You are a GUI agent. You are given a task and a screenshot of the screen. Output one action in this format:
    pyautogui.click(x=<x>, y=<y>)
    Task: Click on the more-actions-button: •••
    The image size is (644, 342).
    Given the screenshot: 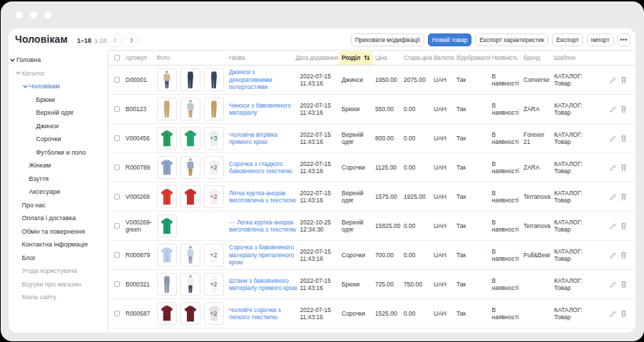 What is the action you would take?
    pyautogui.click(x=624, y=40)
    